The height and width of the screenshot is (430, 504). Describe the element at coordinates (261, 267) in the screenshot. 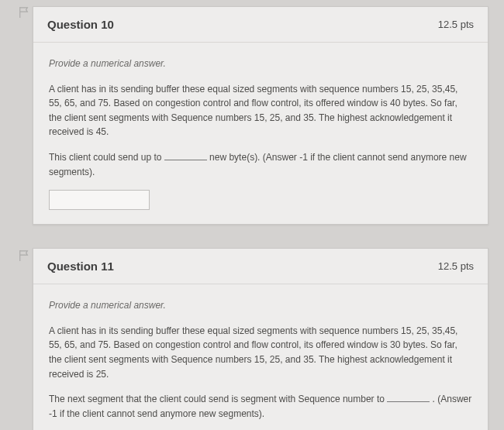

I see `question-header: Question 11 12.5 pts` at that location.